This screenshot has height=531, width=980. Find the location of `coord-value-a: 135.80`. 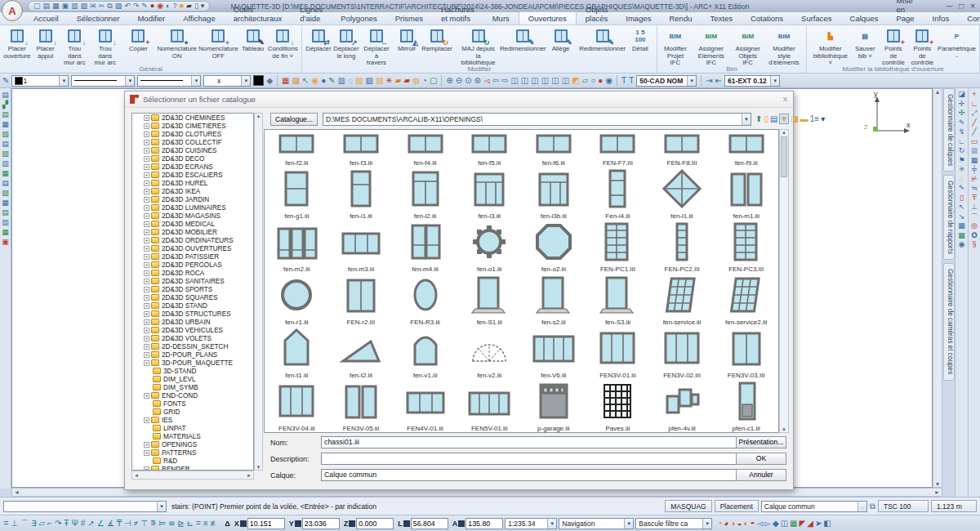

coord-value-a: 135.80 is located at coordinates (484, 524).